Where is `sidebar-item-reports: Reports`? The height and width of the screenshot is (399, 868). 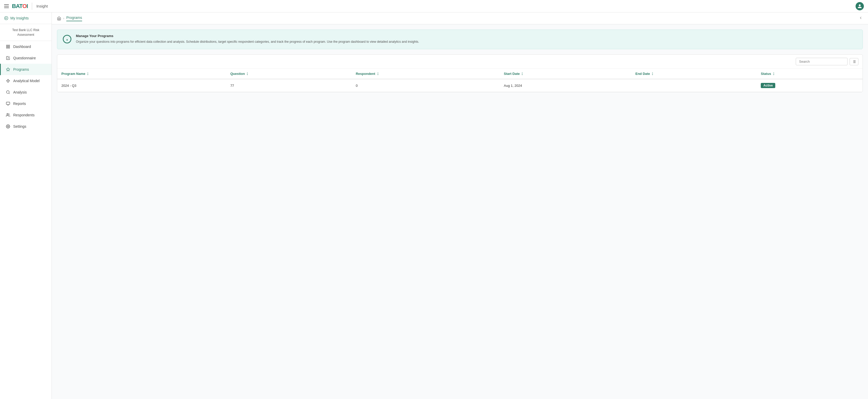
sidebar-item-reports: Reports is located at coordinates (26, 104).